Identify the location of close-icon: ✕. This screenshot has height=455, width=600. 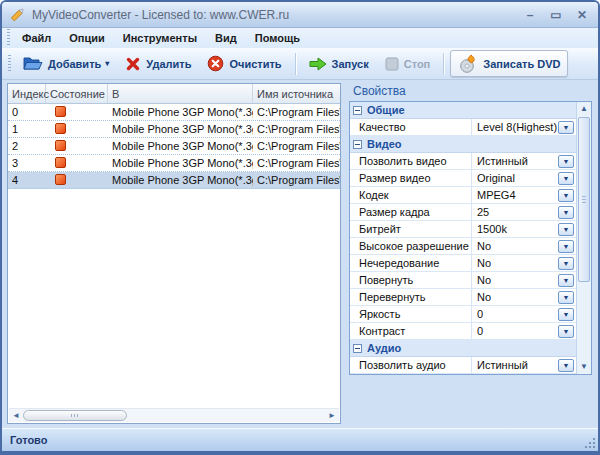
(582, 15).